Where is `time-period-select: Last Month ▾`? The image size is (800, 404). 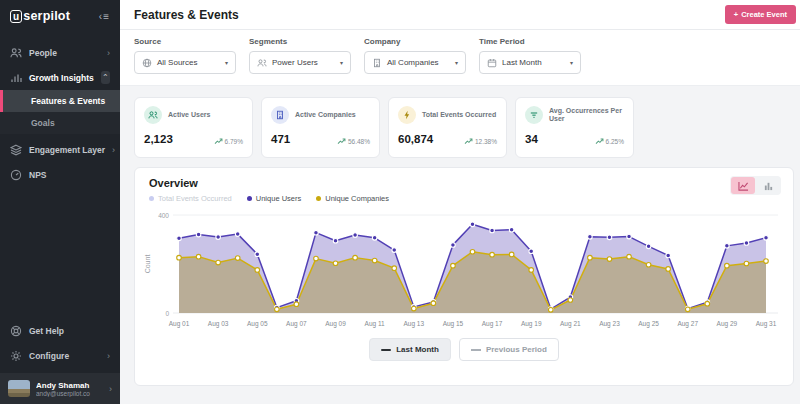
time-period-select: Last Month ▾ is located at coordinates (530, 62).